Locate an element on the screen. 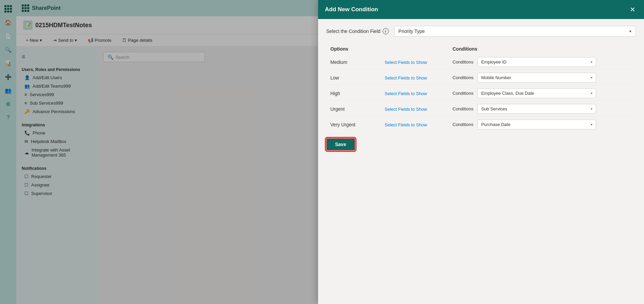  option-text: Urgent is located at coordinates (337, 109).